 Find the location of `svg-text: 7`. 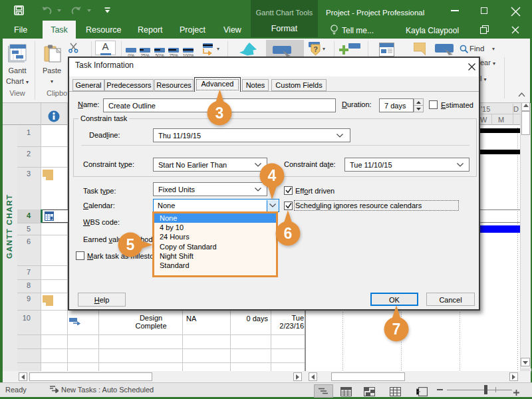

svg-text: 7 is located at coordinates (396, 329).